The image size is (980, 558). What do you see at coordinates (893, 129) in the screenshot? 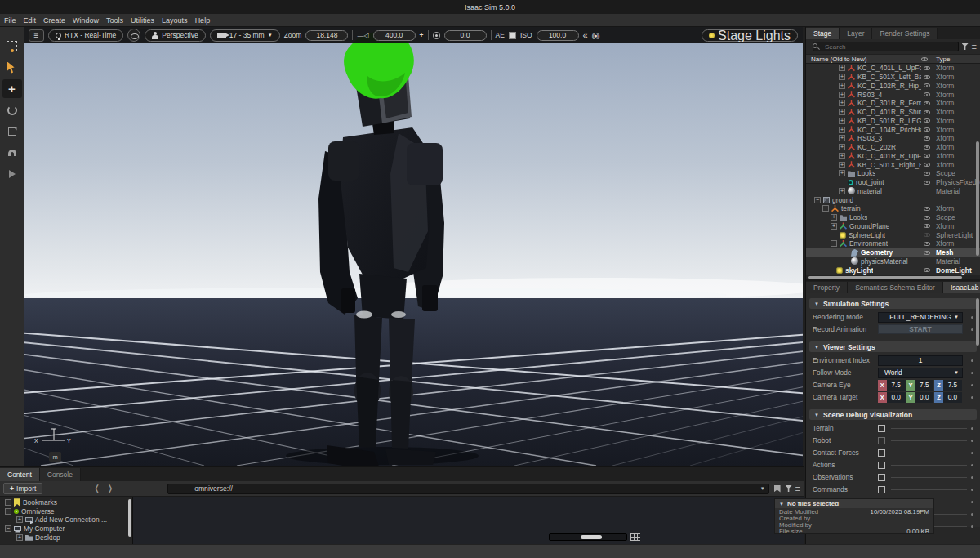
I see `table-row: +KC_C_104R_PitchHardsXform` at bounding box center [893, 129].